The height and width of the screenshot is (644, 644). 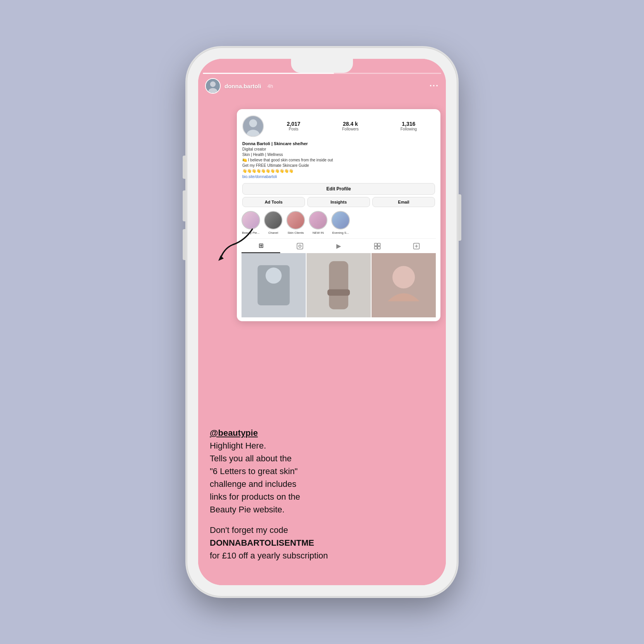 What do you see at coordinates (324, 433) in the screenshot?
I see `beauty-pie-handle: @beautypie` at bounding box center [324, 433].